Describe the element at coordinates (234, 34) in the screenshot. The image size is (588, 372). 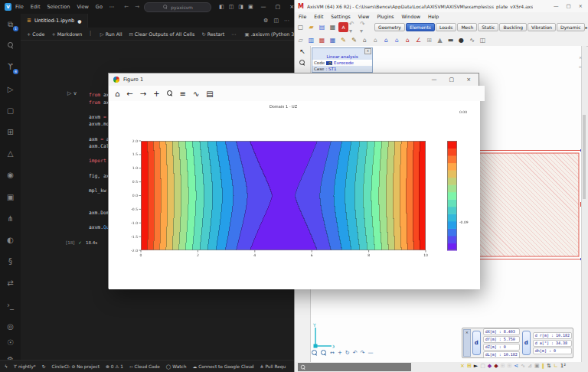
I see `more-actions-icon: ⋯` at that location.